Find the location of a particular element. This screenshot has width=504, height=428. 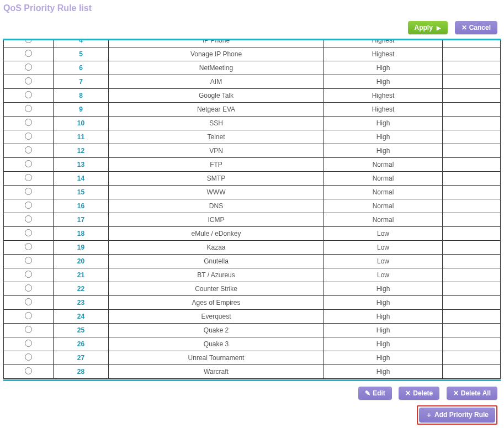

rule-number: 5 is located at coordinates (81, 54).